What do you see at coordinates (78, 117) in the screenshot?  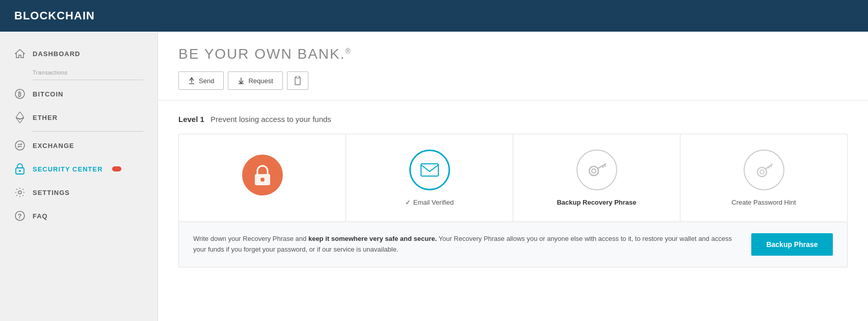 I see `sidebar-item-ether: Ether` at bounding box center [78, 117].